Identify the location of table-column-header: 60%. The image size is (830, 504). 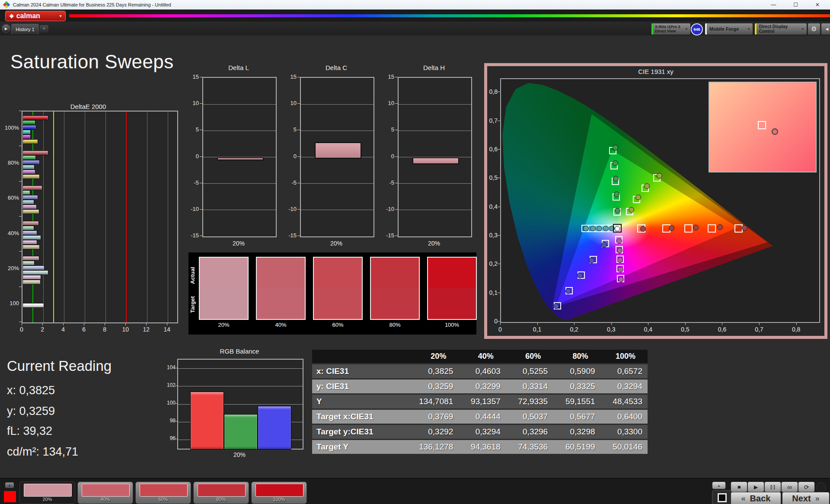
(529, 356).